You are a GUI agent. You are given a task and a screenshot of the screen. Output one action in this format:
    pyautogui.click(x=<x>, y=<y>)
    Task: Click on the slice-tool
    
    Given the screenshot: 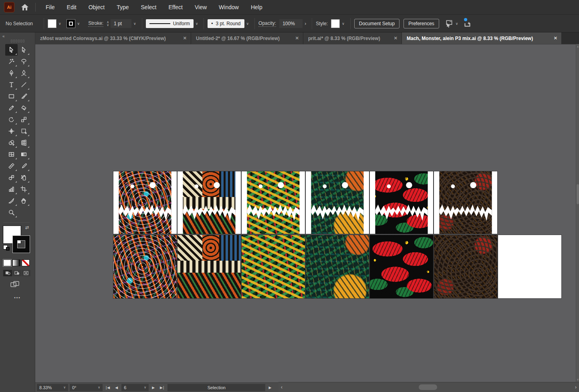 What is the action you would take?
    pyautogui.click(x=11, y=201)
    